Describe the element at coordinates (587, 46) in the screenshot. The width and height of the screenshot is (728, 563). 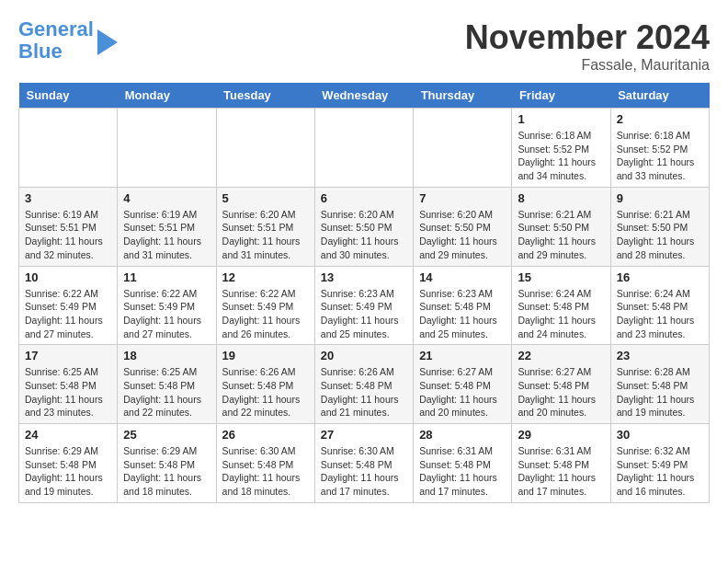
I see `title-block: November 2024 Fassale, Mauritania` at that location.